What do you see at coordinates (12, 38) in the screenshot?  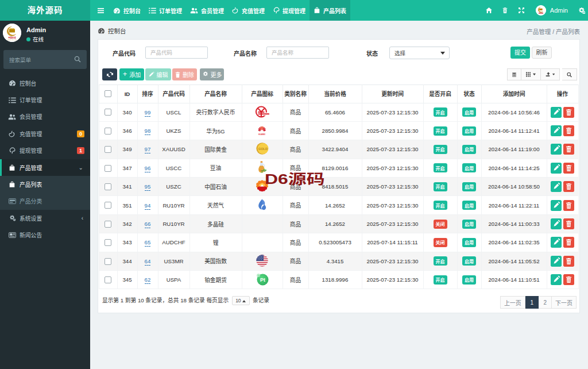 I see `svg-text: 中国贸易` at bounding box center [12, 38].